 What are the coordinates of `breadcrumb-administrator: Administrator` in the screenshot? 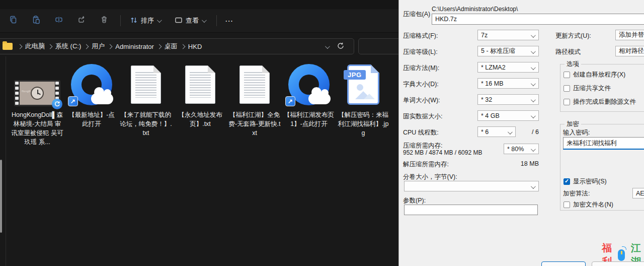 It's located at (135, 46).